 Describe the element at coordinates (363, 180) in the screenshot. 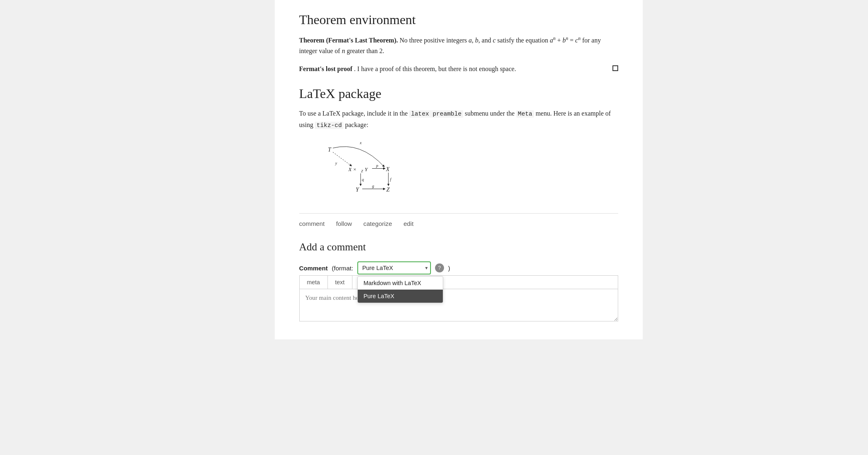

I see `svg-text: q` at that location.